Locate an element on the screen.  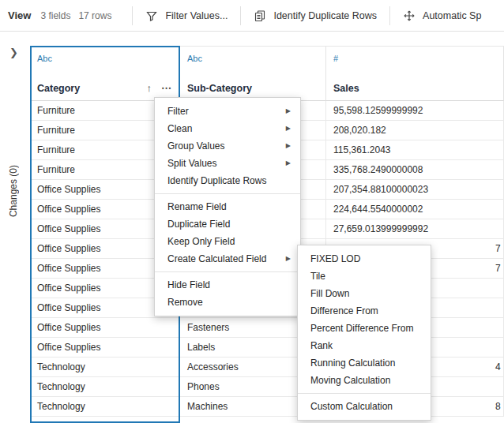
menu-item: Keep Only Field is located at coordinates (228, 241).